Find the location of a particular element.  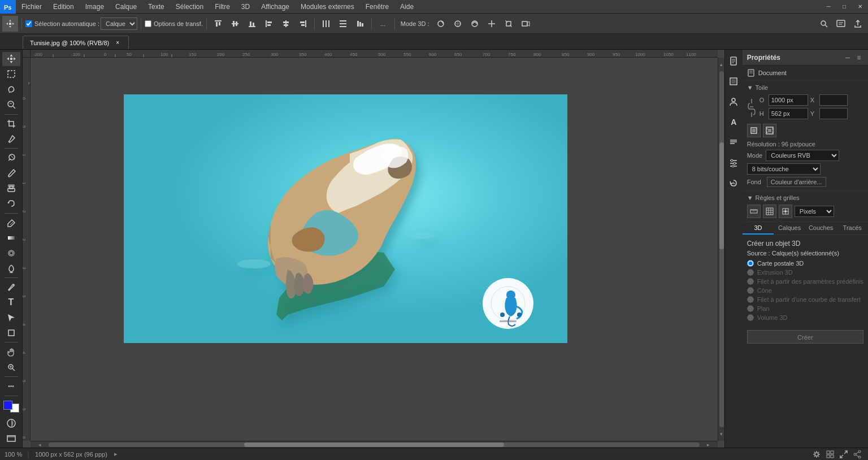

options-transf-checkbox is located at coordinates (148, 24).